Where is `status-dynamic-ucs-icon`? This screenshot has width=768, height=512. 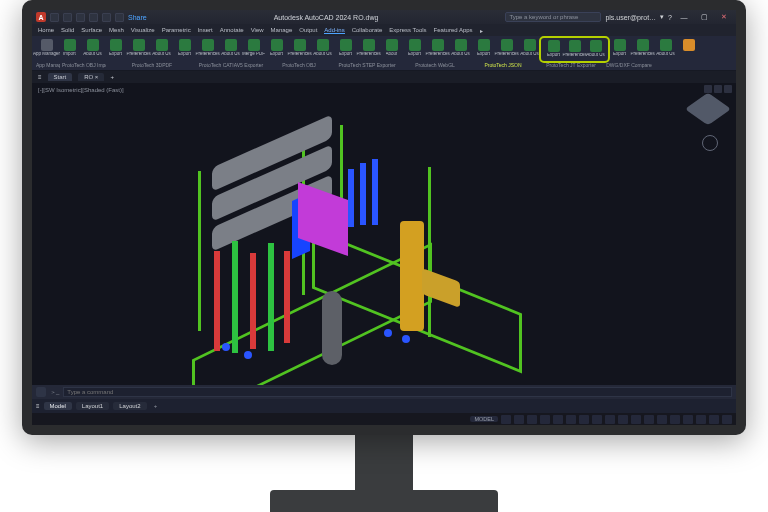
status-dynamic-ucs-icon is located at coordinates (597, 420).